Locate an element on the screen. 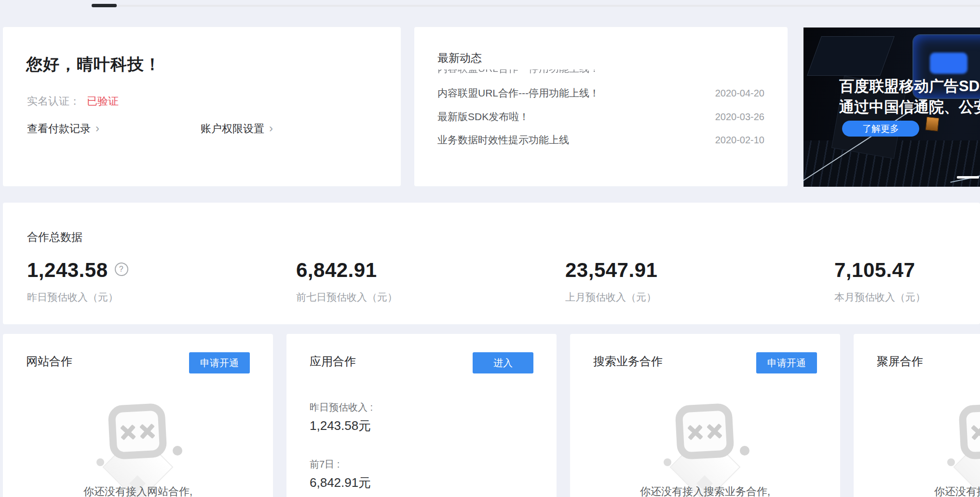 This screenshot has width=980, height=497. news-item: 业务数据时效性提示功能上线 2020-02-10 is located at coordinates (601, 140).